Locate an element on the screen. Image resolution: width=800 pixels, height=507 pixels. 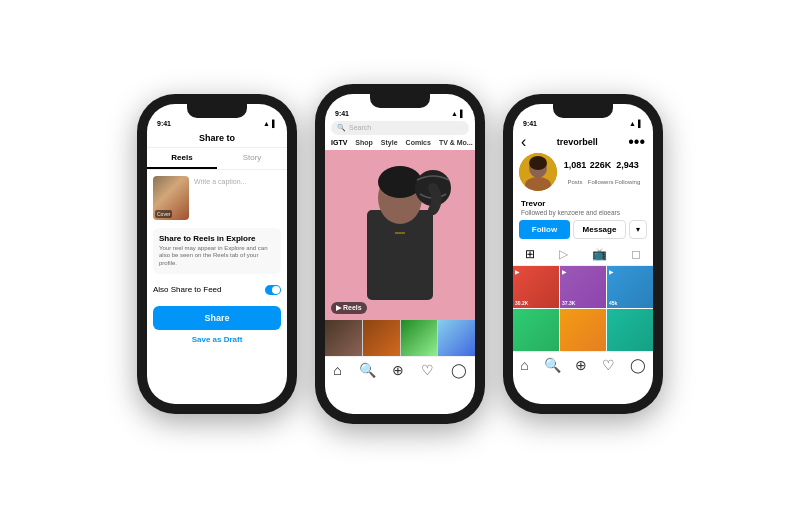
stat-following-label: Following is located at coordinates (628, 182).